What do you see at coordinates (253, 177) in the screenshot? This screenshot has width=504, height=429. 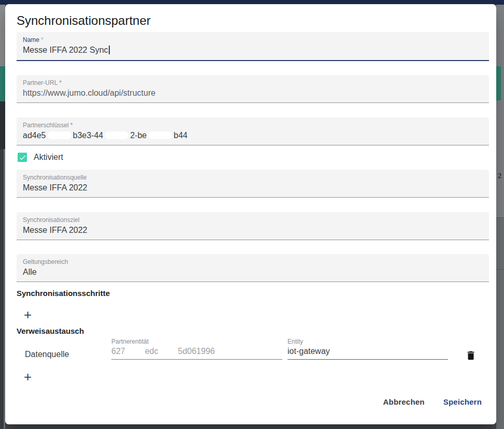 I see `sync-source-label: Synchronisationsquelle` at bounding box center [253, 177].